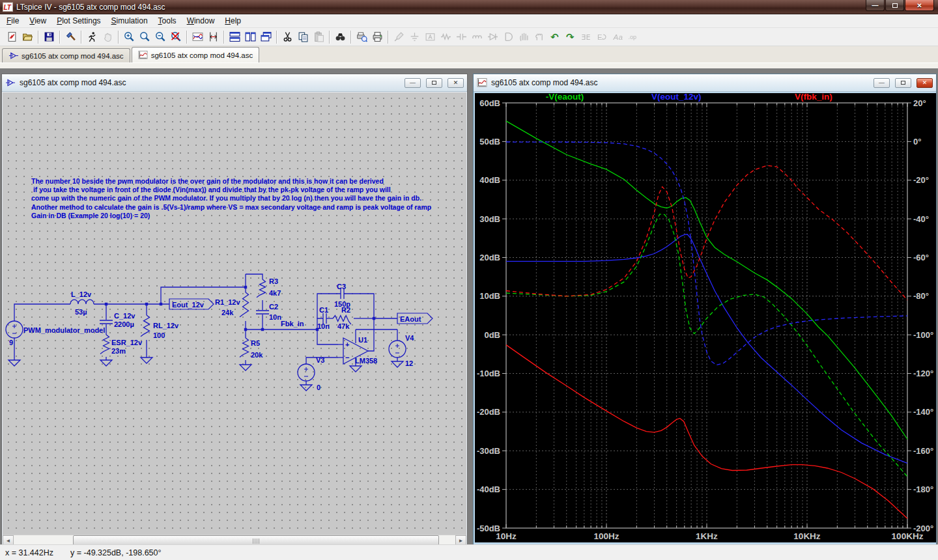 Image resolution: width=938 pixels, height=560 pixels. I want to click on menu-help: Help, so click(233, 21).